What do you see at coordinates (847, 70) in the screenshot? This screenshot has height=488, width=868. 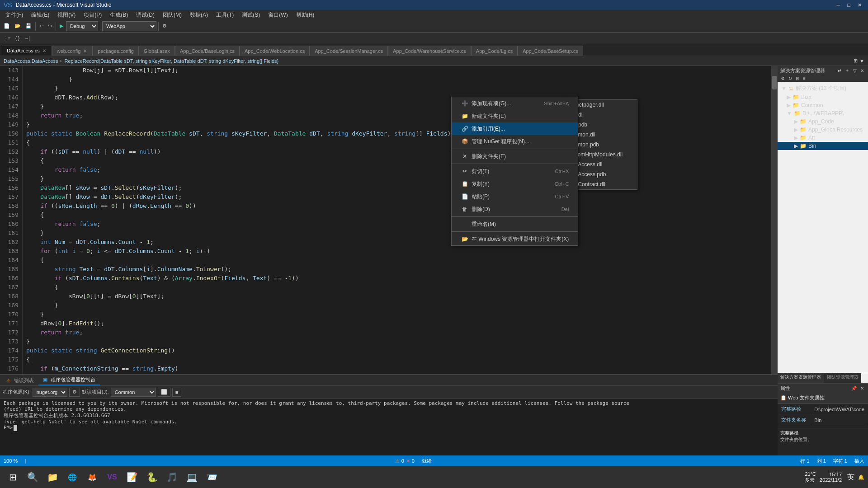 I see `new-solution-btn: ＋` at bounding box center [847, 70].